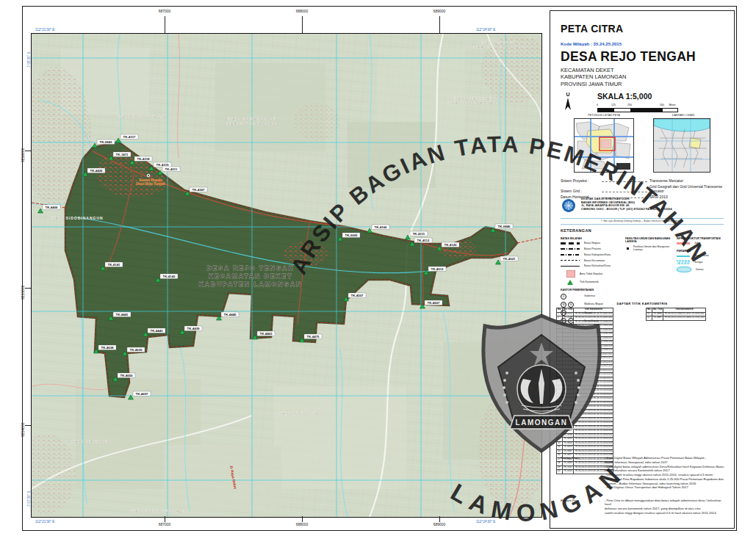 The image size is (756, 536). What do you see at coordinates (591, 249) in the screenshot?
I see `legend-item-batas: Batas Provinsi` at bounding box center [591, 249].